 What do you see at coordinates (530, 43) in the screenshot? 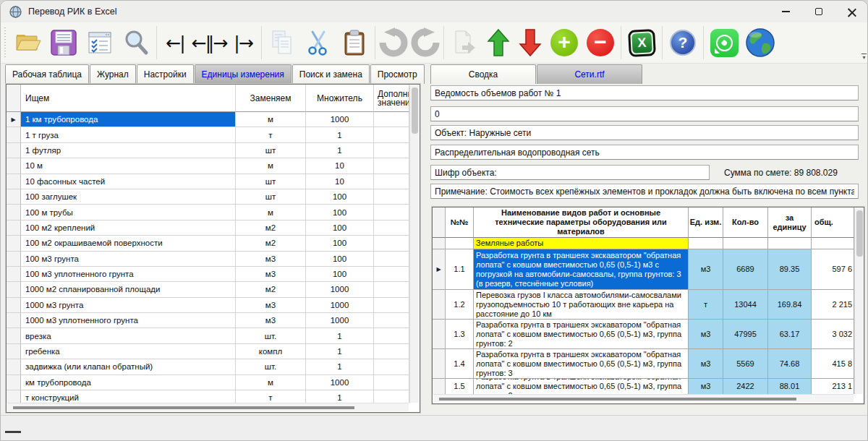
I see `move-down-button` at bounding box center [530, 43].